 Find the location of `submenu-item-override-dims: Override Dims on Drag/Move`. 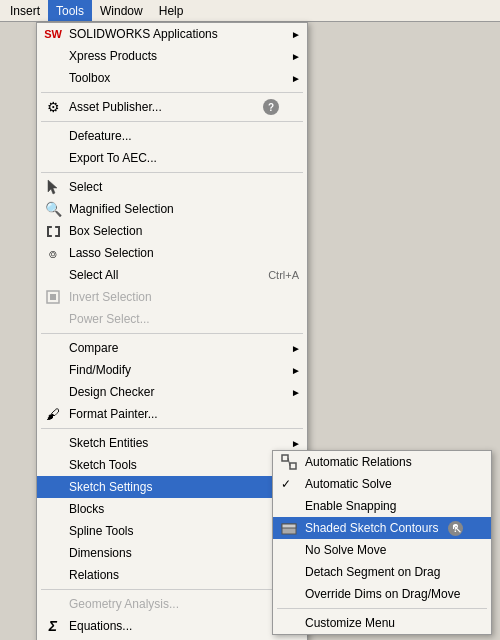

submenu-item-override-dims: Override Dims on Drag/Move is located at coordinates (382, 594).